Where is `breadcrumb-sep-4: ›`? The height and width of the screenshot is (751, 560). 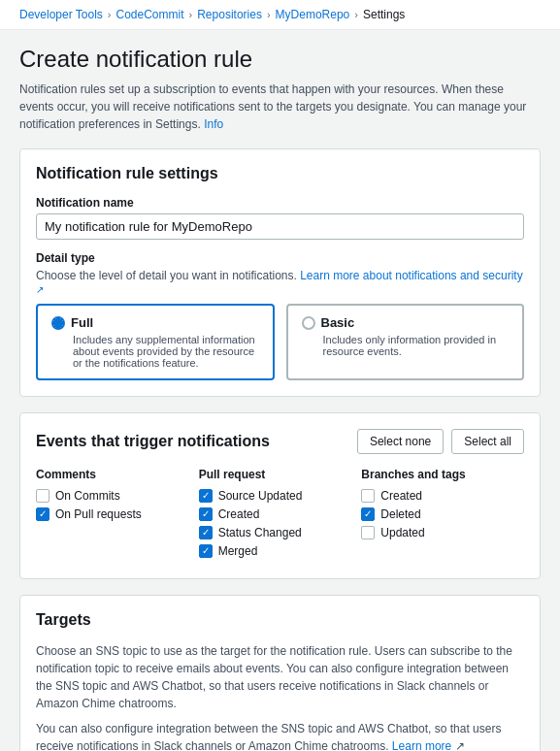
breadcrumb-sep-4: › is located at coordinates (356, 15).